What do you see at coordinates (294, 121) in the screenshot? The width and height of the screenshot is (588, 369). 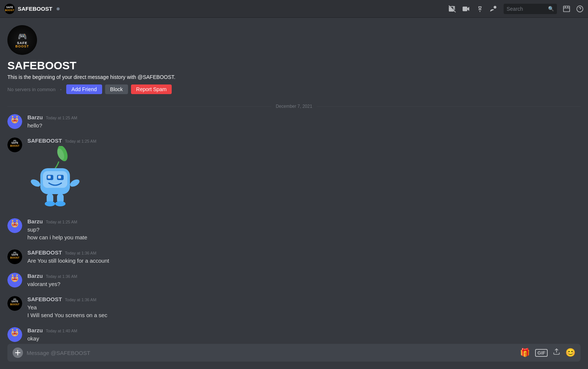 I see `message-group: BarzuToday at 1:25 AMhello?` at bounding box center [294, 121].